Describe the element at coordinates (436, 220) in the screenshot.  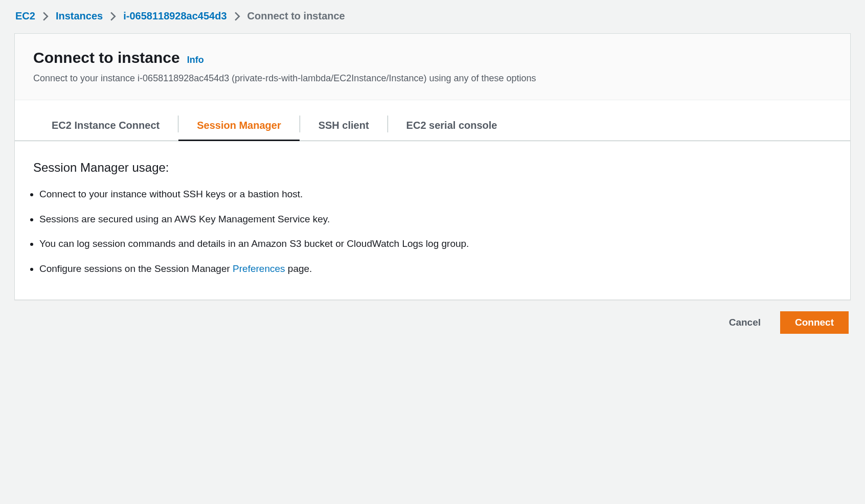
I see `usage-item: Sessions are secured using an AWS Key Ma…` at that location.